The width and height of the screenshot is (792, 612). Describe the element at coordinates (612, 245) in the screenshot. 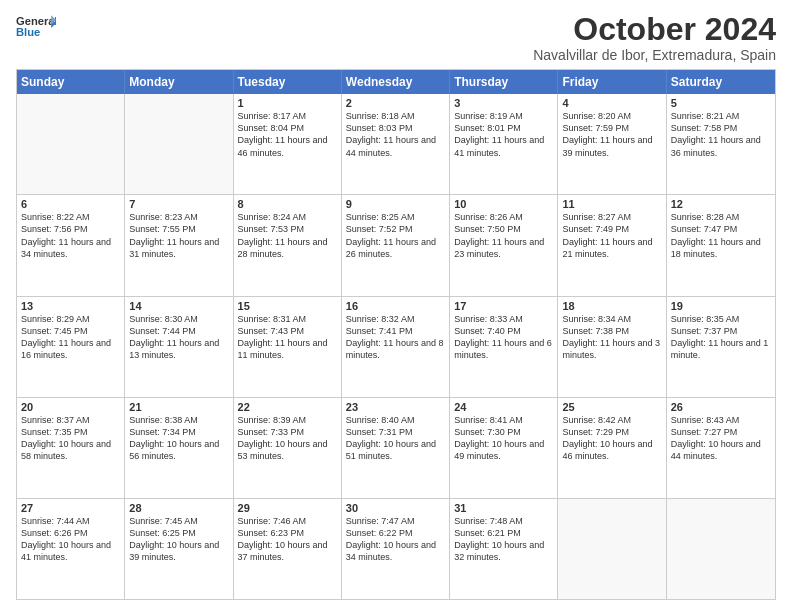

I see `table-row: 11Sunrise: 8:27 AM Sunset: 7:49 PM Dayli…` at that location.